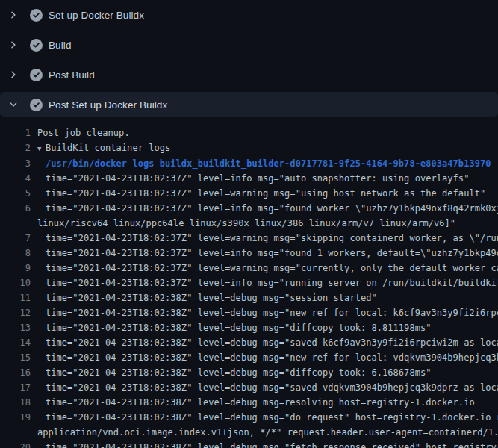  Describe the element at coordinates (249, 45) in the screenshot. I see `step-row-1: Build` at that location.